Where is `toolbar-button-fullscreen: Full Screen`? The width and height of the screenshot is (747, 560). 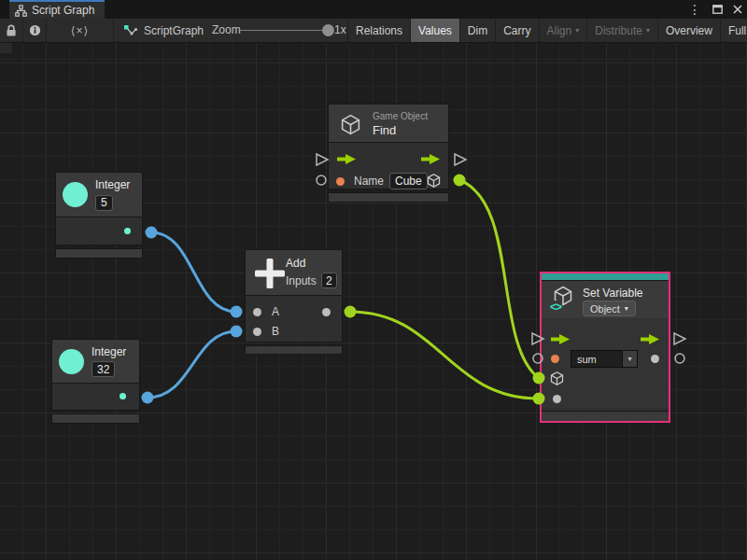
toolbar-button-fullscreen: Full Screen is located at coordinates (734, 30).